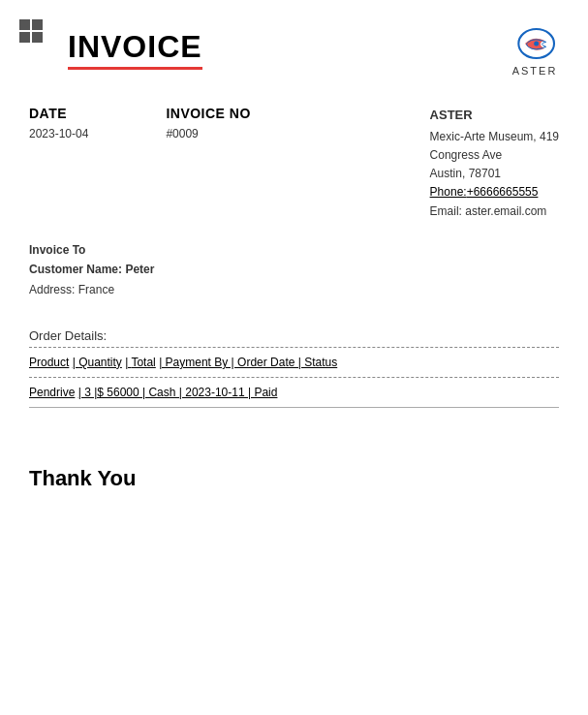 The height and width of the screenshot is (715, 588). I want to click on date-label: DATE, so click(58, 113).